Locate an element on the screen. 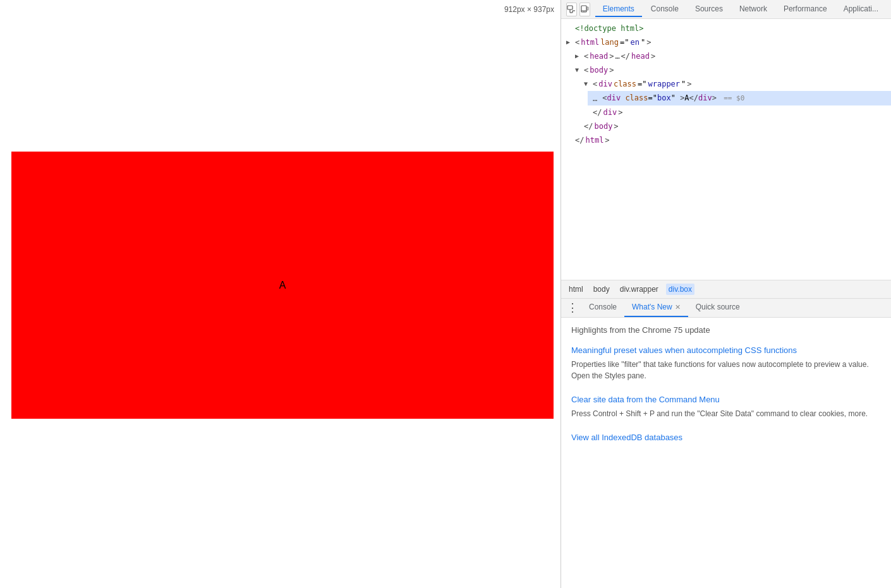  html-line-wrapper: ▼ <div class="wrapper" > is located at coordinates (735, 84).